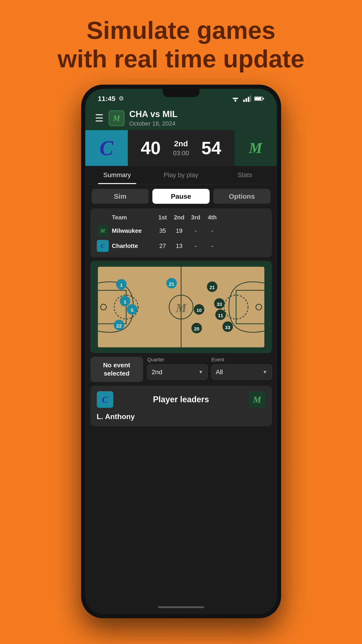  What do you see at coordinates (133, 218) in the screenshot?
I see `col-team-header: Team` at bounding box center [133, 218].